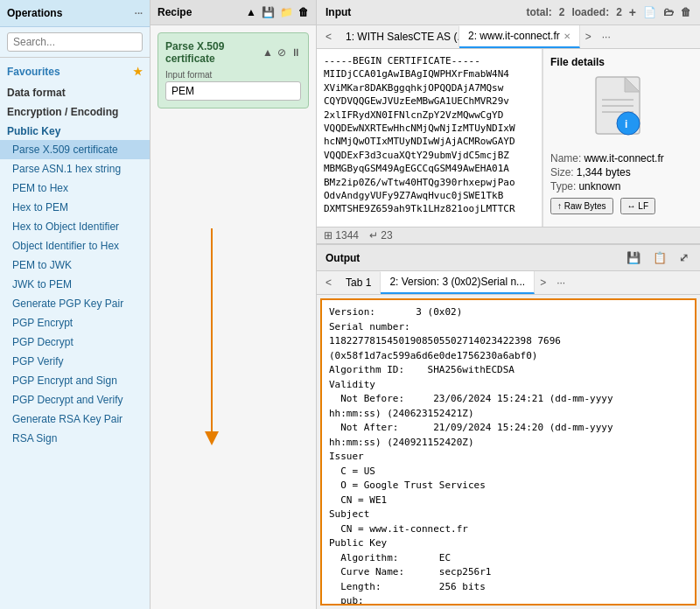  What do you see at coordinates (623, 158) in the screenshot?
I see `file-name-value: www.it-connect.fr` at bounding box center [623, 158].